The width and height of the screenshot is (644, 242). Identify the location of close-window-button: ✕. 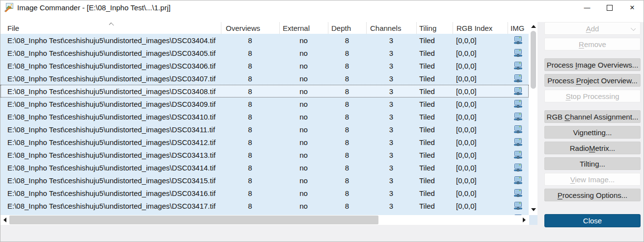
(632, 8).